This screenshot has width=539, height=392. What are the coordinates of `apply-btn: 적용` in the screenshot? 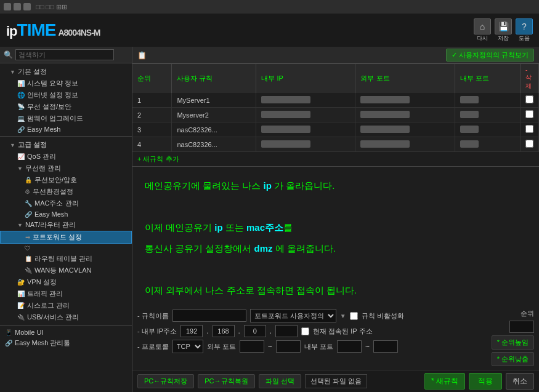 It's located at (485, 382).